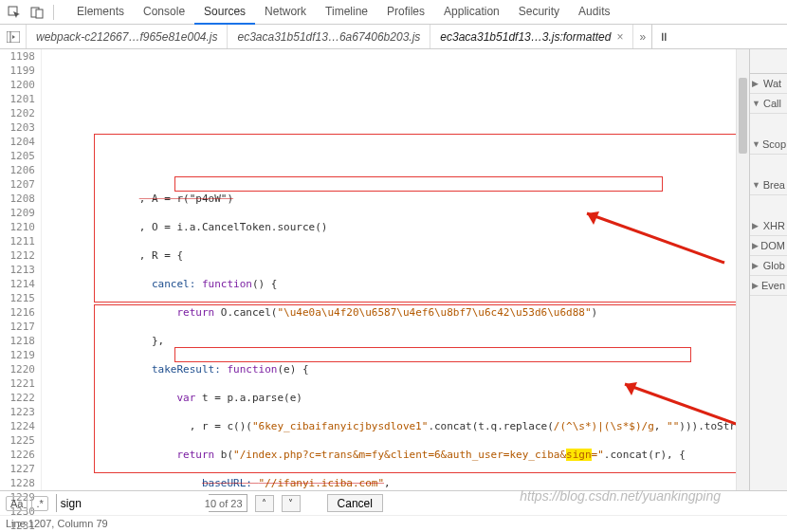 Image resolution: width=787 pixels, height=532 pixels. What do you see at coordinates (37, 12) in the screenshot?
I see `device-toggle-icon` at bounding box center [37, 12].